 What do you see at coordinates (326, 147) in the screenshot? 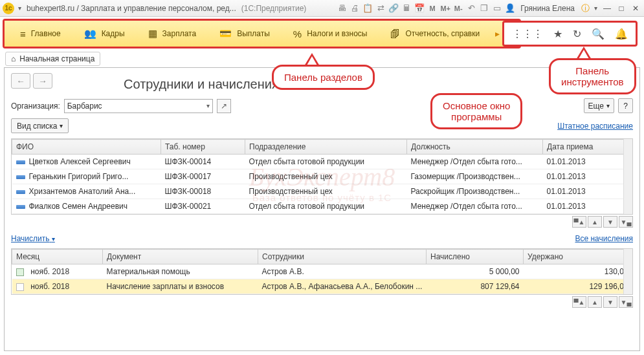
I see `col-header: Подразделение` at bounding box center [326, 147].